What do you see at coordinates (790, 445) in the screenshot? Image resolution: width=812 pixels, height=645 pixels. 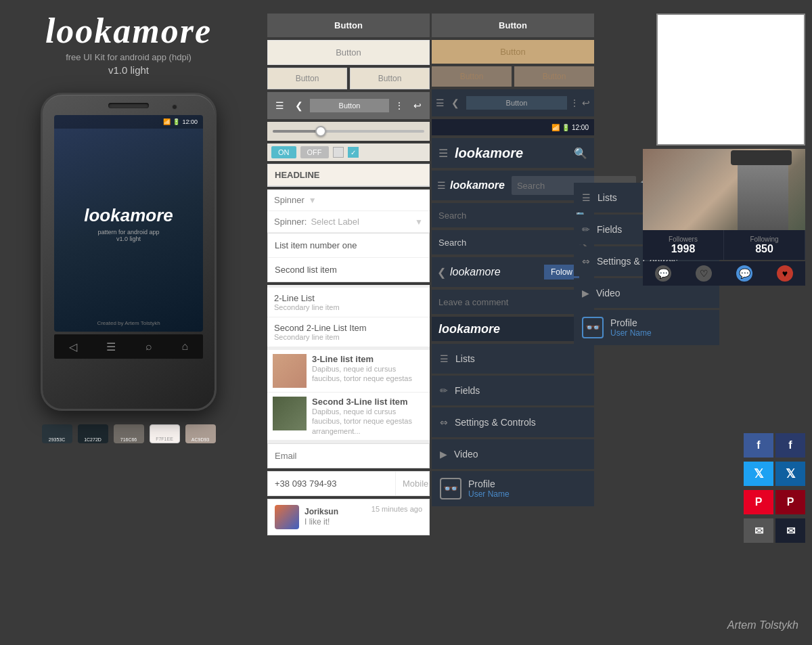 I see `facebook-btn-dark: f` at bounding box center [790, 445].